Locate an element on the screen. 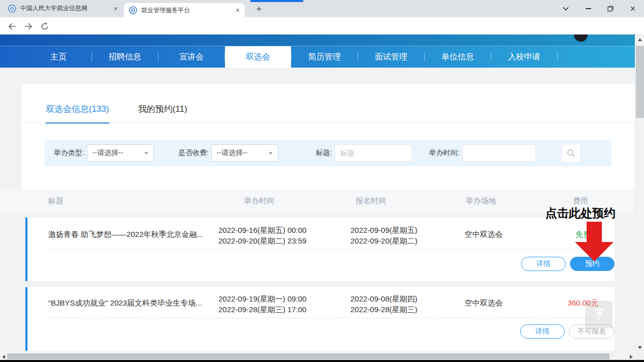 The image size is (644, 362). filter-bar: 举办类型: --请选择-- 是否收费: --请选择-- 标题: 举办时间: is located at coordinates (328, 153).